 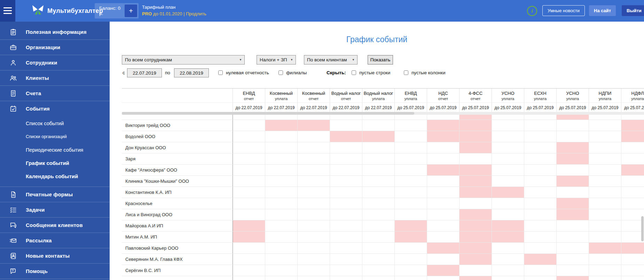 What do you see at coordinates (178, 117) in the screenshot?
I see `org-name-cell` at bounding box center [178, 117].